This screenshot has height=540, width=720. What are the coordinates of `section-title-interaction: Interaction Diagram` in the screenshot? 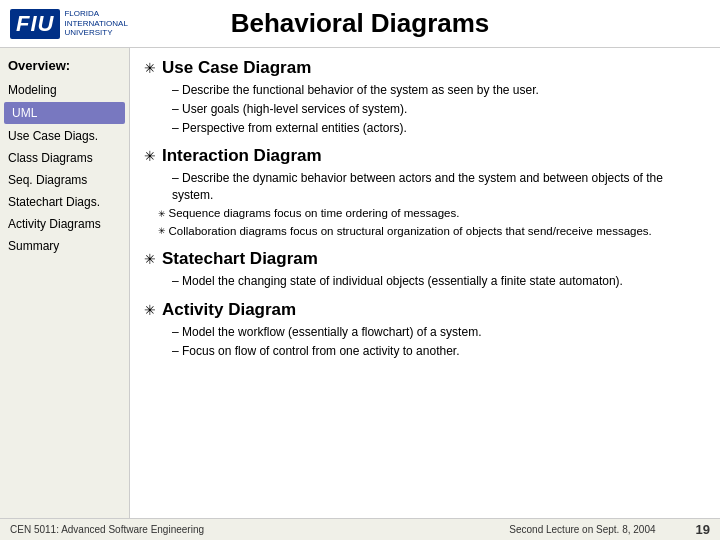 It's located at (242, 156).